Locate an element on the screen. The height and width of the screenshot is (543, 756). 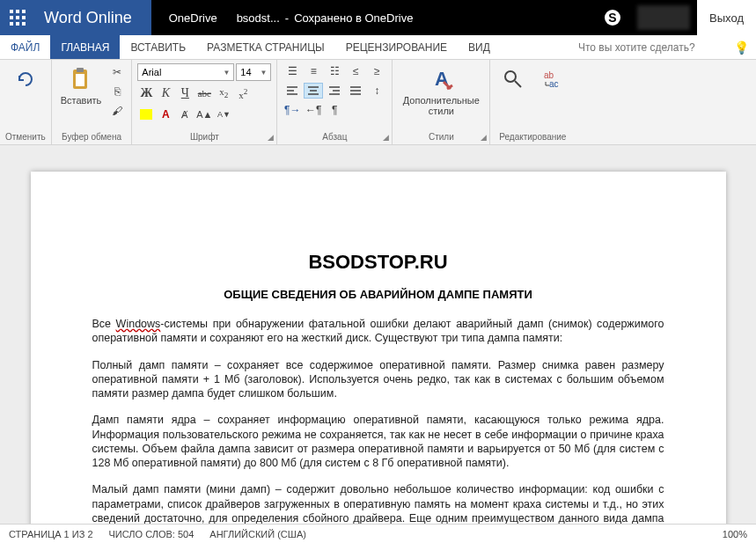
copy-button: ⎘ is located at coordinates (117, 92).